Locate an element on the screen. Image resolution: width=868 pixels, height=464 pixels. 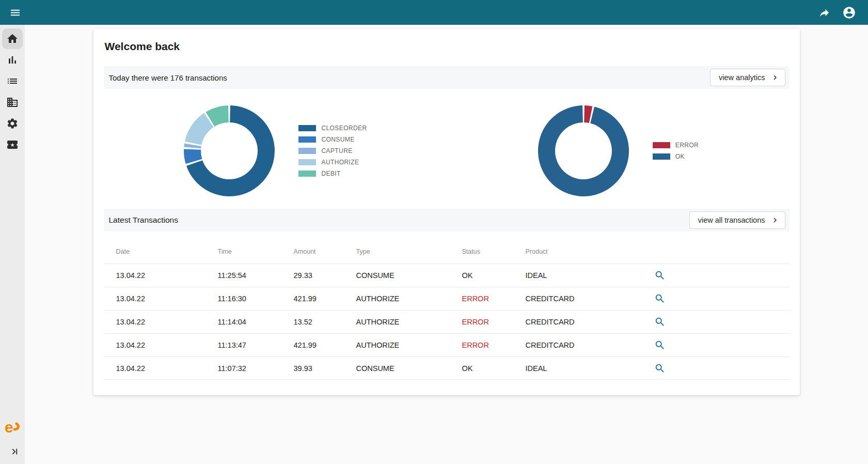
legend-swatch-closeorder is located at coordinates (307, 128).